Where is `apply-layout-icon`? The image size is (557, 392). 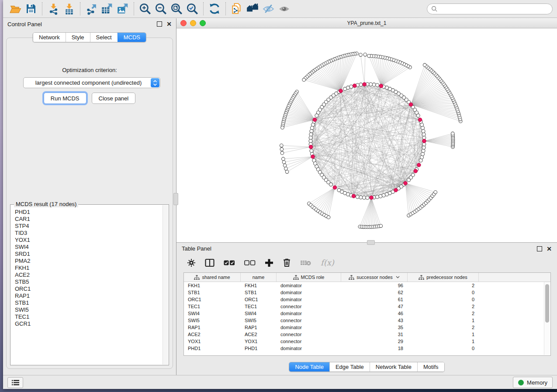
apply-layout-icon is located at coordinates (214, 9).